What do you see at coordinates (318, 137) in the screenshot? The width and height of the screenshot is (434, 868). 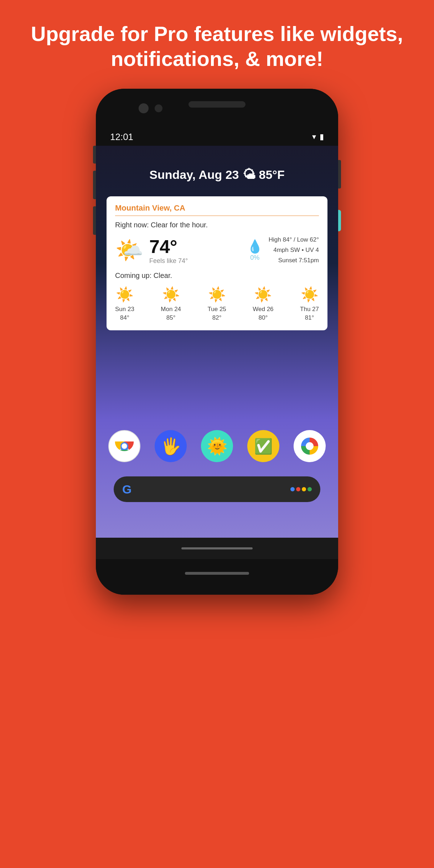 I see `status-icons: ▾ ▮` at bounding box center [318, 137].